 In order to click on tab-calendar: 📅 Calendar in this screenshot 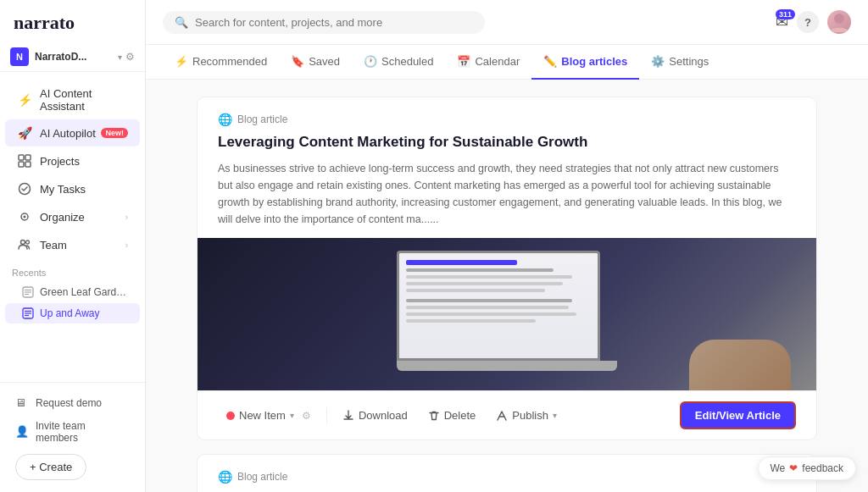, I will do `click(488, 63)`.